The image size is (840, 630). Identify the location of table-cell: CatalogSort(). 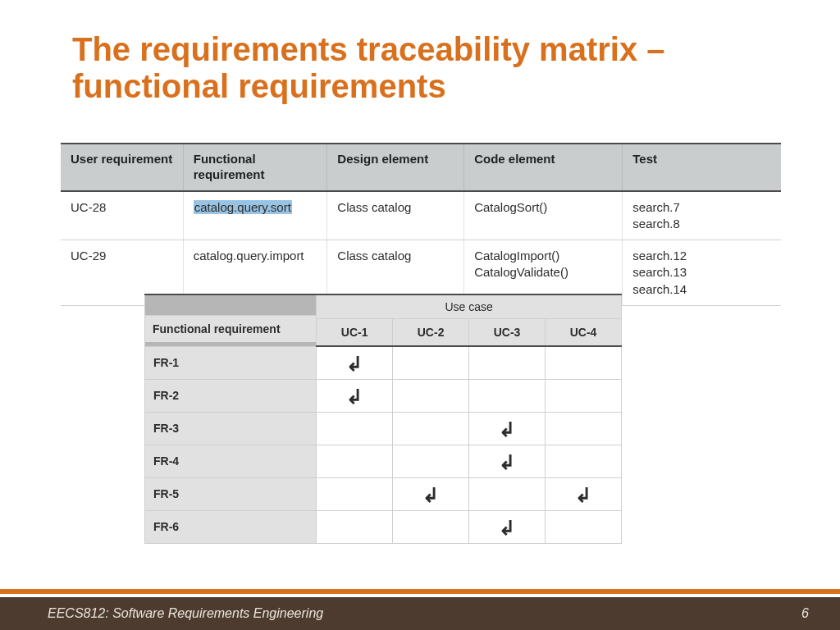
(543, 216).